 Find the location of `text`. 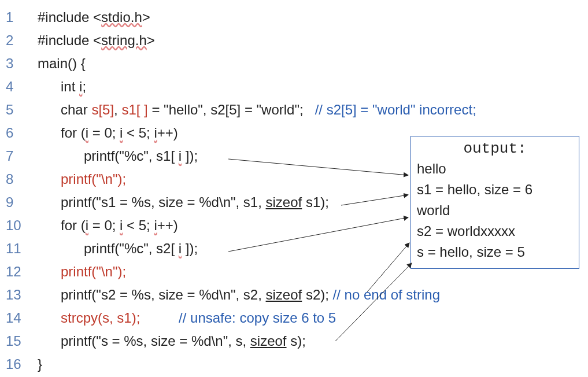

text is located at coordinates (160, 318).